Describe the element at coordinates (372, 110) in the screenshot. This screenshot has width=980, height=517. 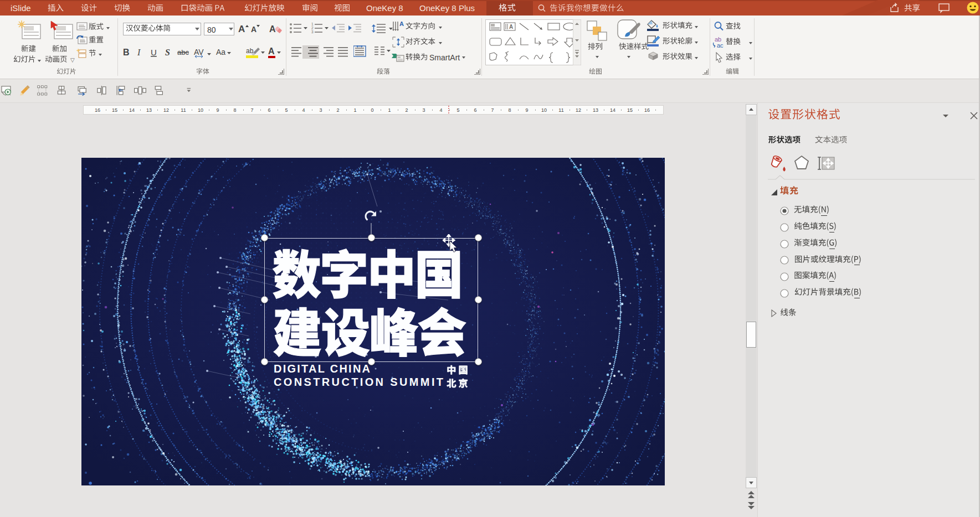
I see `svg-text: 0` at that location.